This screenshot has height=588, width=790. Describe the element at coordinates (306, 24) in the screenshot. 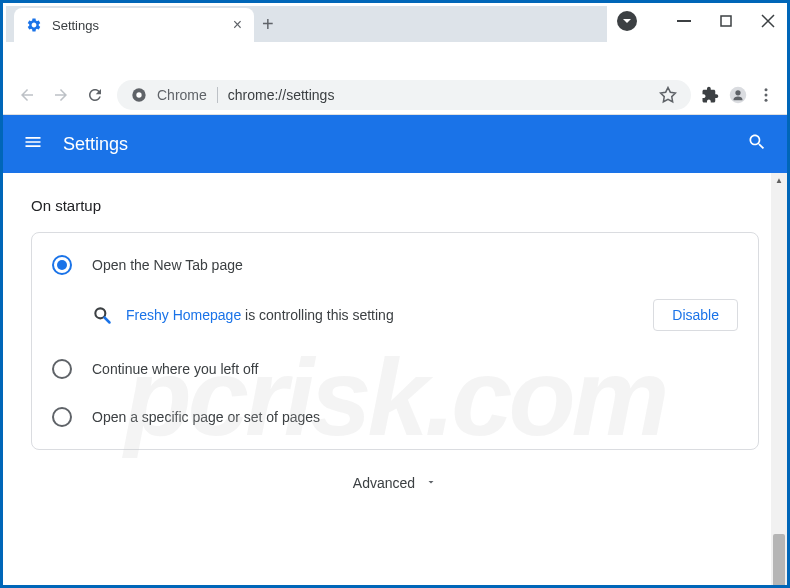

I see `tab-bar: Settings × +` at that location.